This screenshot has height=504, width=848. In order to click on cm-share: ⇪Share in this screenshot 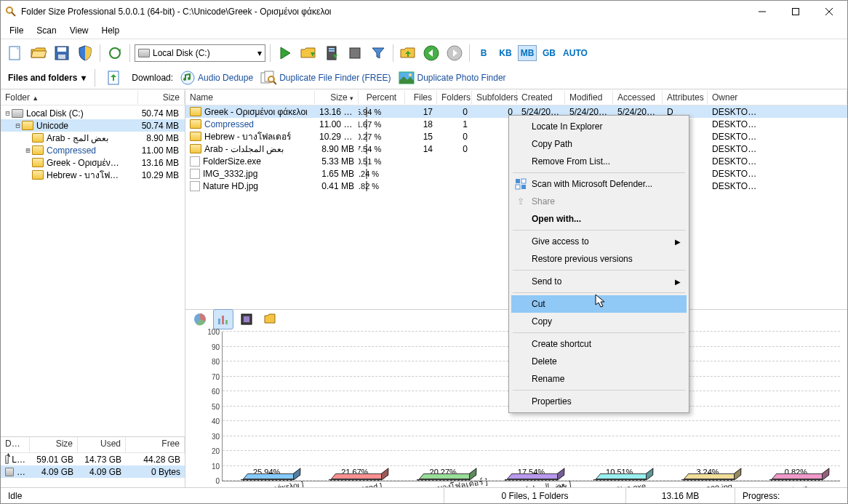, I will do `click(599, 201)`.